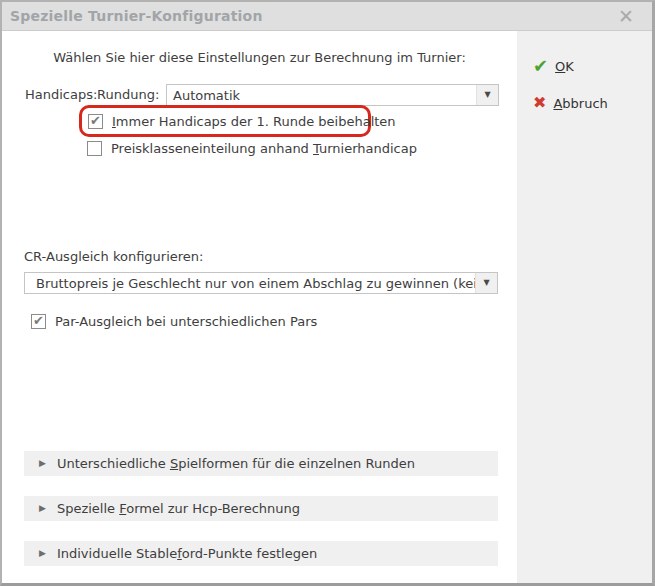 The width and height of the screenshot is (655, 586). What do you see at coordinates (564, 66) in the screenshot?
I see `ok-button-label: OK` at bounding box center [564, 66].